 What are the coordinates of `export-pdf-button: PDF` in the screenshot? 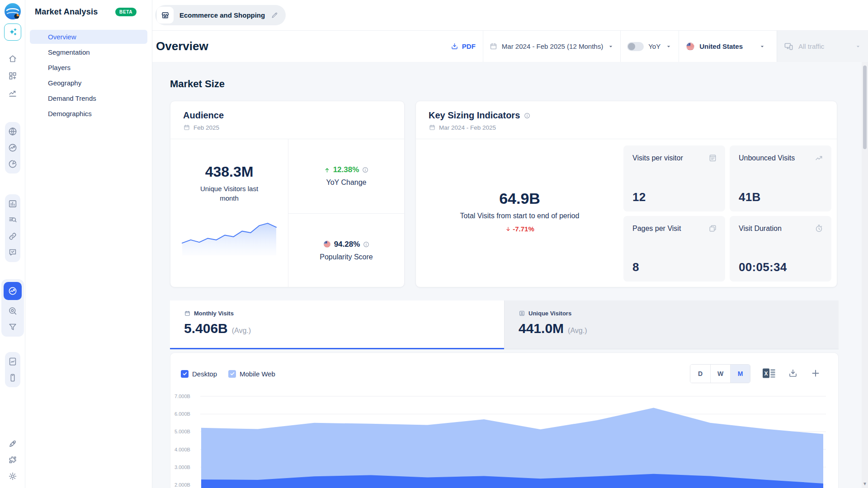 It's located at (463, 46).